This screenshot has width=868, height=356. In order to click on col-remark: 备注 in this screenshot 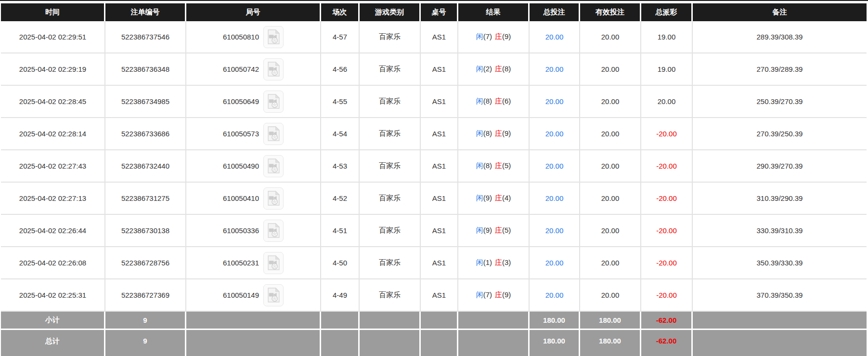, I will do `click(780, 13)`.